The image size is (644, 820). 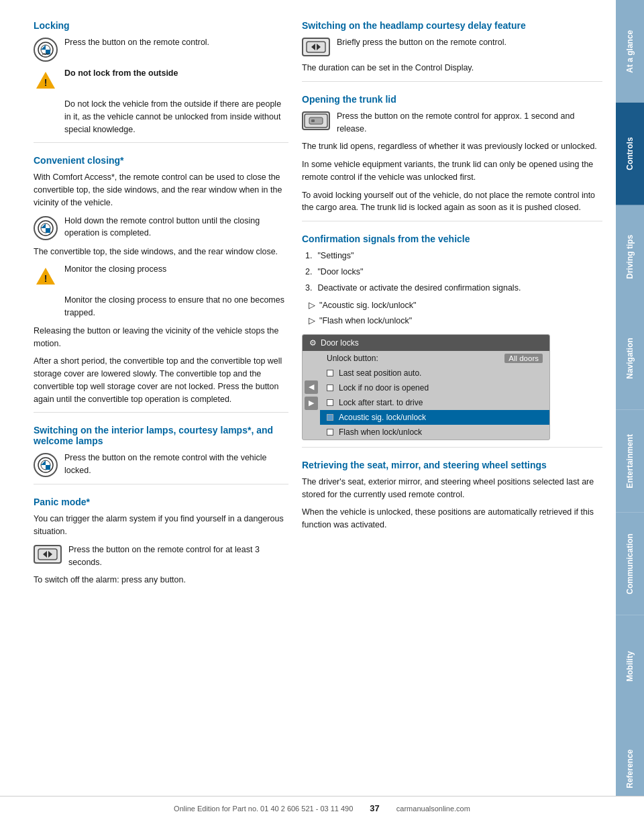 I want to click on screen-row-2: Lock if no door is opened, so click(x=435, y=388).